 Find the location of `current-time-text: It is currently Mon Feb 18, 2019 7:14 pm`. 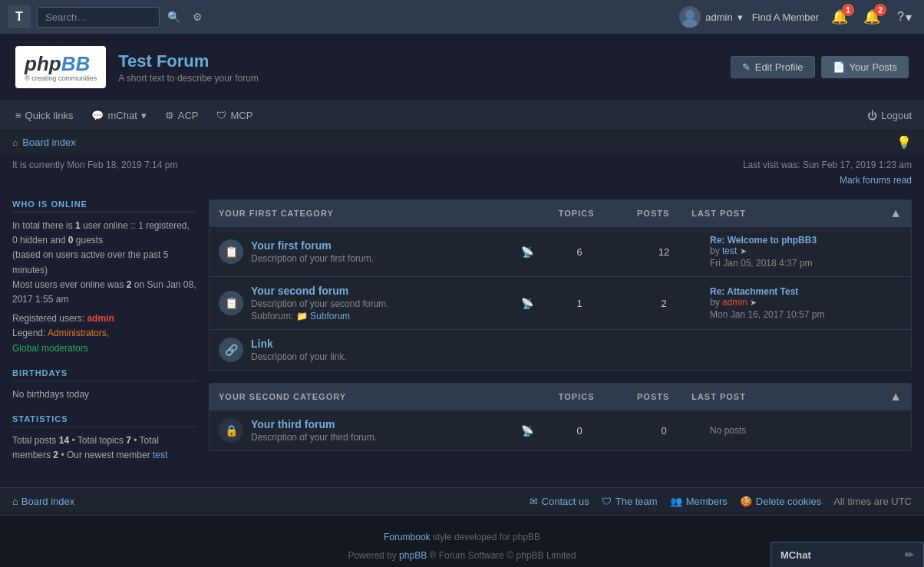

current-time-text: It is currently Mon Feb 18, 2019 7:14 pm is located at coordinates (95, 165).